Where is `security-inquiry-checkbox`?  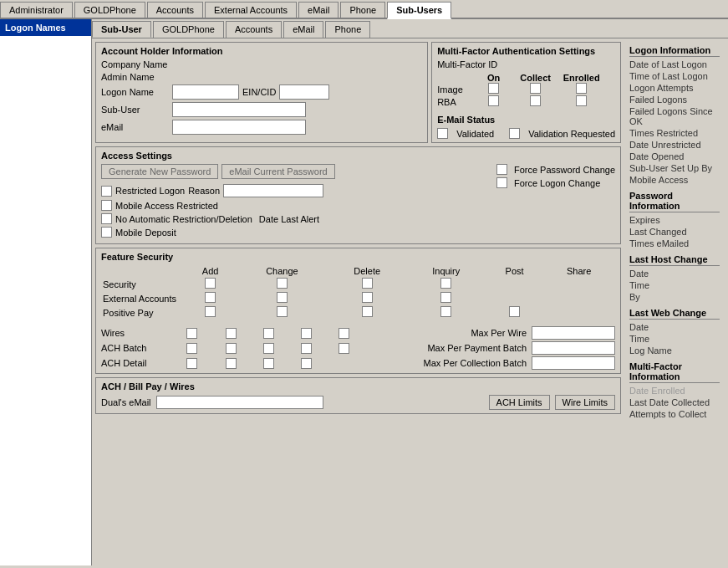 security-inquiry-checkbox is located at coordinates (446, 283).